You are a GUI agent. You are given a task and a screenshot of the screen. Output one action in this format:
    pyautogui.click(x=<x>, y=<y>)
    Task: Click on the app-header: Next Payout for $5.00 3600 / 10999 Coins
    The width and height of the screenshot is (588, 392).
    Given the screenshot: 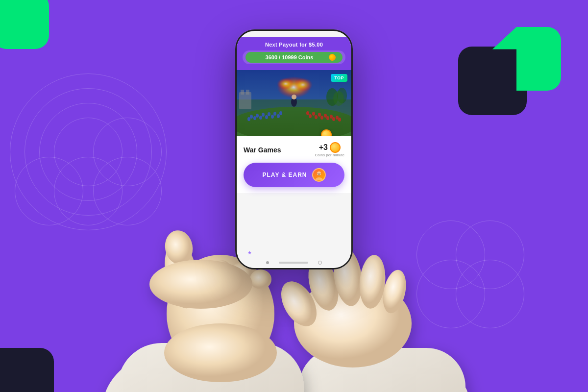 What is the action you would take?
    pyautogui.click(x=294, y=53)
    